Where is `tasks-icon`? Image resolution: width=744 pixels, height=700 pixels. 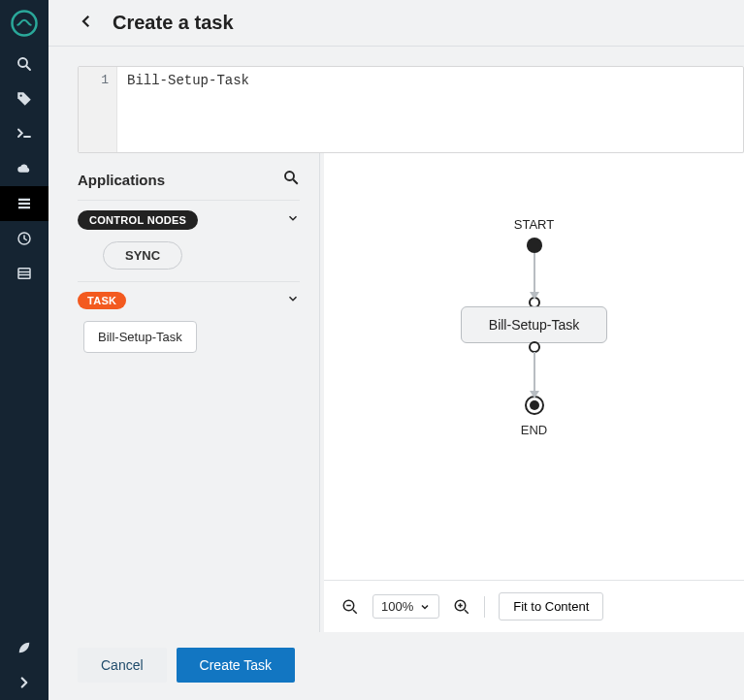 tasks-icon is located at coordinates (24, 204).